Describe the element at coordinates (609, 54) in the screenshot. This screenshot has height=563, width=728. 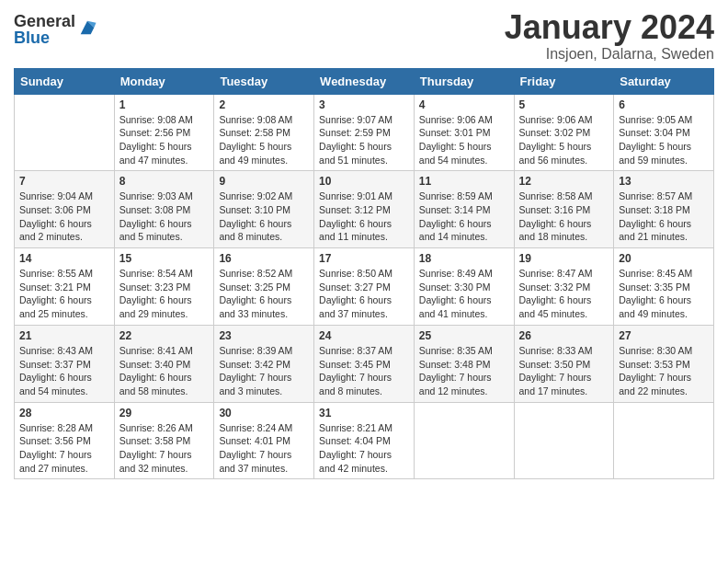
I see `location-title: Insjoen, Dalarna, Sweden` at that location.